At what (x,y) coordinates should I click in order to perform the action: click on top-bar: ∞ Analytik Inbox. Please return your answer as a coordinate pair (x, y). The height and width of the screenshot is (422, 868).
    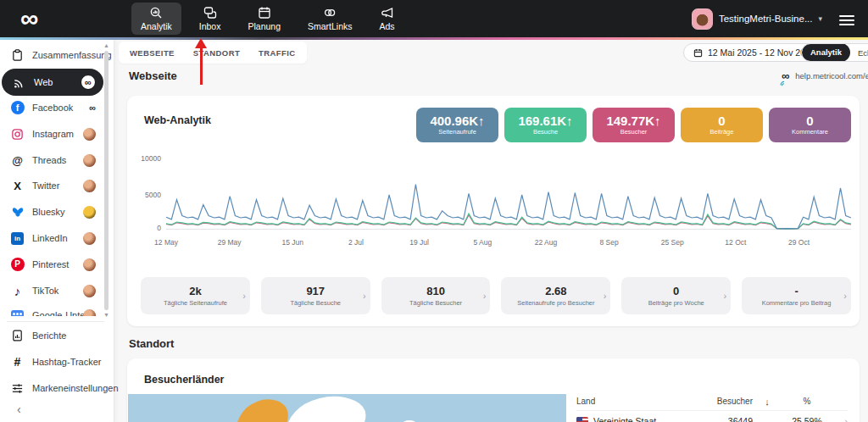
    Looking at the image, I should click on (434, 19).